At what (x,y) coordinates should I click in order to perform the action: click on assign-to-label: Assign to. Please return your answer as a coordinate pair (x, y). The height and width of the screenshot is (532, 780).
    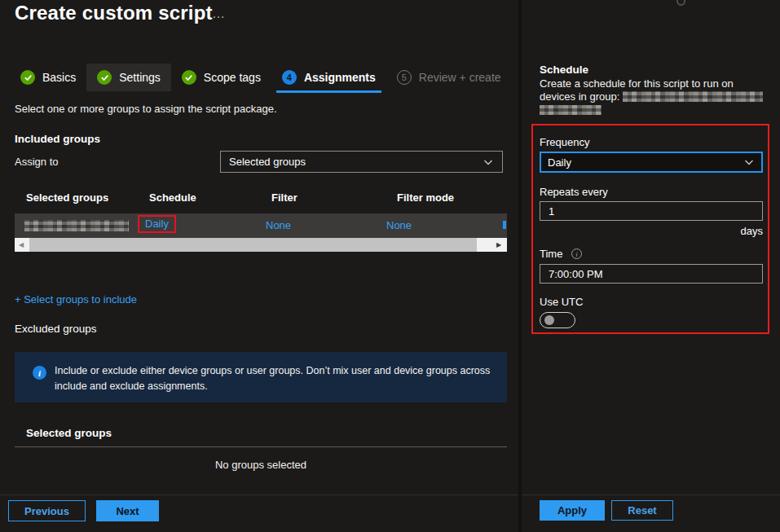
    Looking at the image, I should click on (36, 161).